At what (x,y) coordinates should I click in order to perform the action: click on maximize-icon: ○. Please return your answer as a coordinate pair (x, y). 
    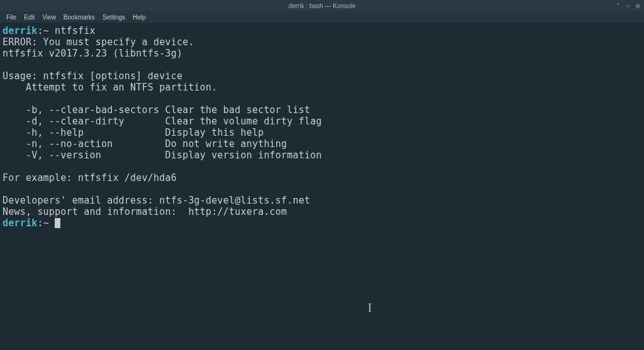
    Looking at the image, I should click on (628, 6).